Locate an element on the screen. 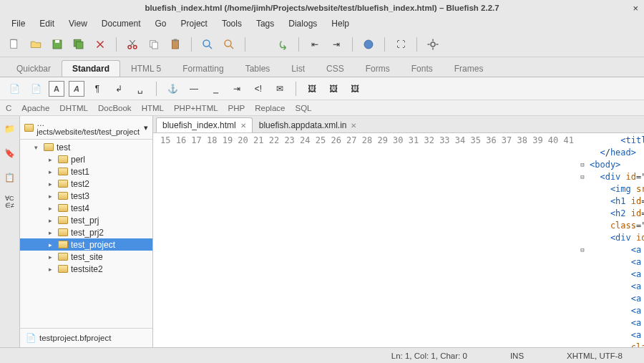 The width and height of the screenshot is (644, 363). editor-tab-bluefish-appdata-xml-in: bluefish.appdata.xml.in✕ is located at coordinates (308, 125).